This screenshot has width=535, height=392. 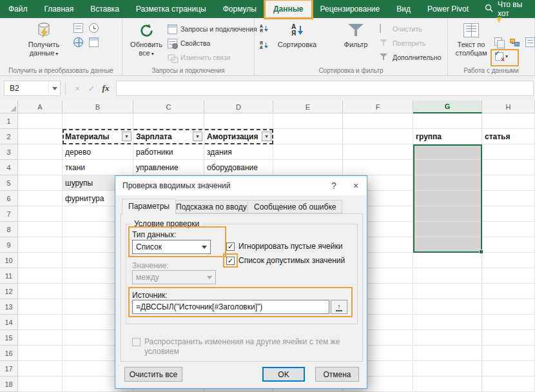 What do you see at coordinates (507, 57) in the screenshot?
I see `dropdown-arrow-icon: ▾` at bounding box center [507, 57].